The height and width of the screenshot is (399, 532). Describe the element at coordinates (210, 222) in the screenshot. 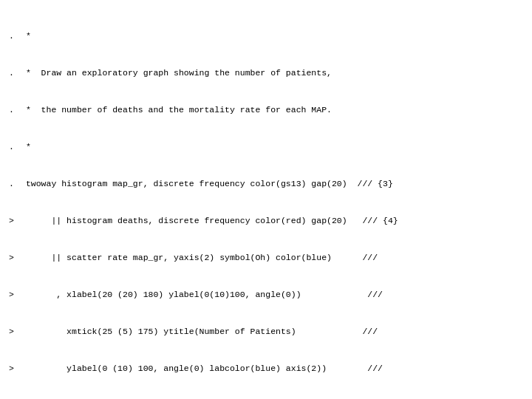

I see `code-content: || histogram deaths, discrete frequency …` at that location.